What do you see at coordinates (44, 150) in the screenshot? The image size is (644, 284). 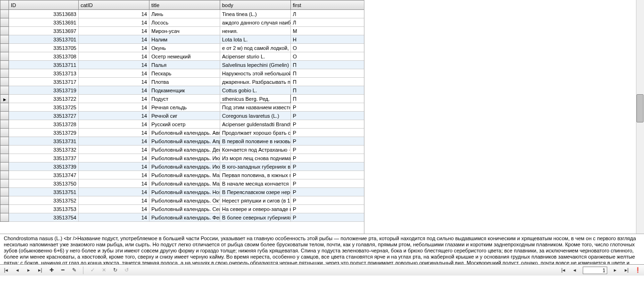 I see `cell-id: 33513732` at bounding box center [44, 150].